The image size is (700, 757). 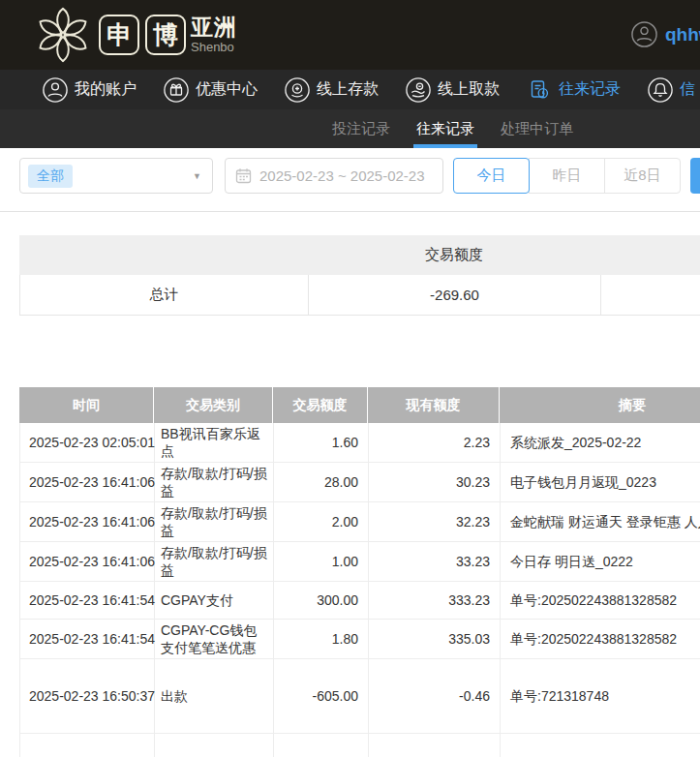 I want to click on cell-type: 出款, so click(x=215, y=696).